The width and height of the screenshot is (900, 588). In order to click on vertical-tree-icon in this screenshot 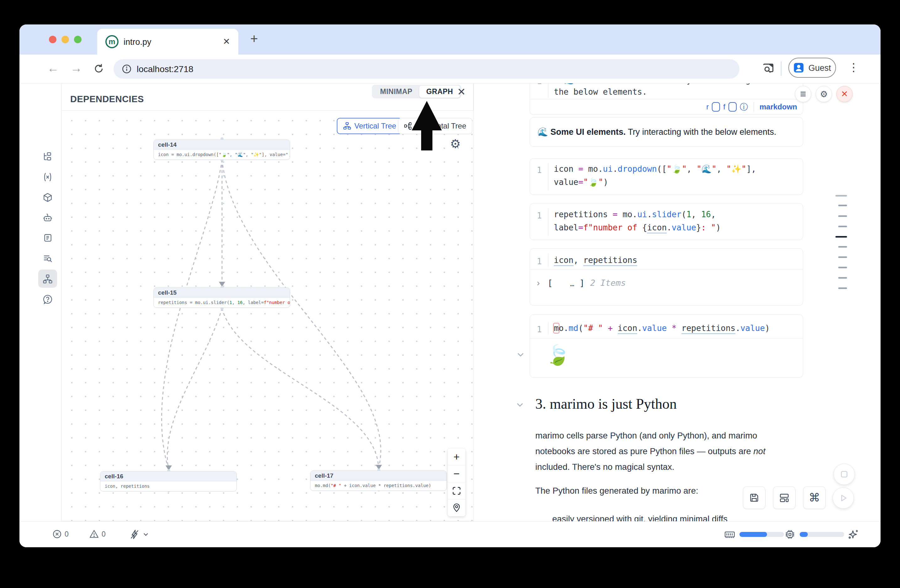, I will do `click(347, 126)`.